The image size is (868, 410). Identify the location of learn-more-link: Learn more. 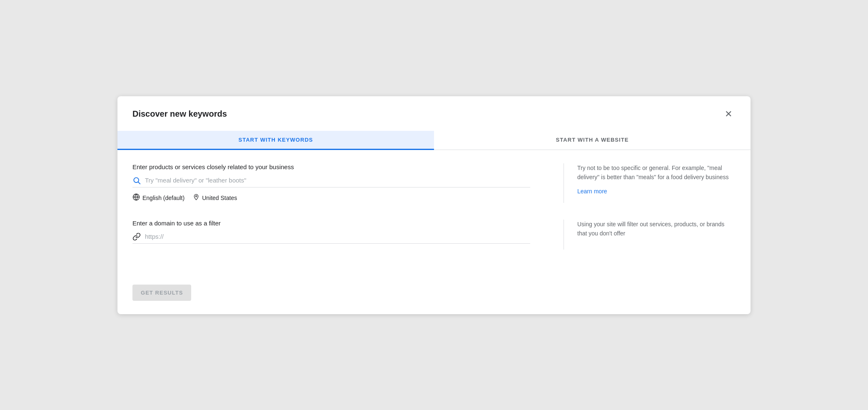
(592, 191).